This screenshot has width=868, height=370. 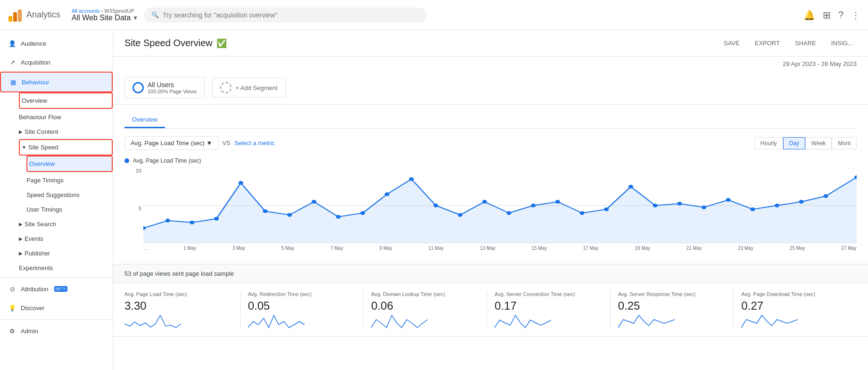 I want to click on metric-value-domain-lookup: 0.06, so click(x=425, y=306).